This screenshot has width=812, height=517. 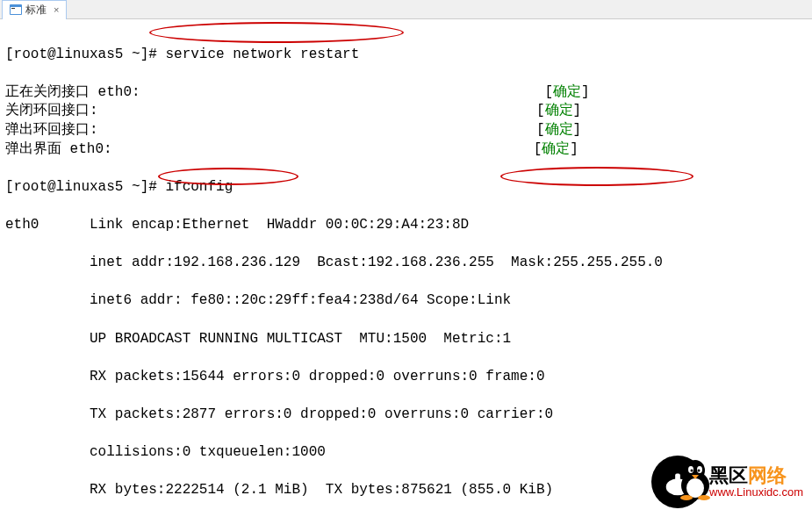 What do you see at coordinates (406, 111) in the screenshot?
I see `restart-line-1: 关闭环回接口: [确定]` at bounding box center [406, 111].